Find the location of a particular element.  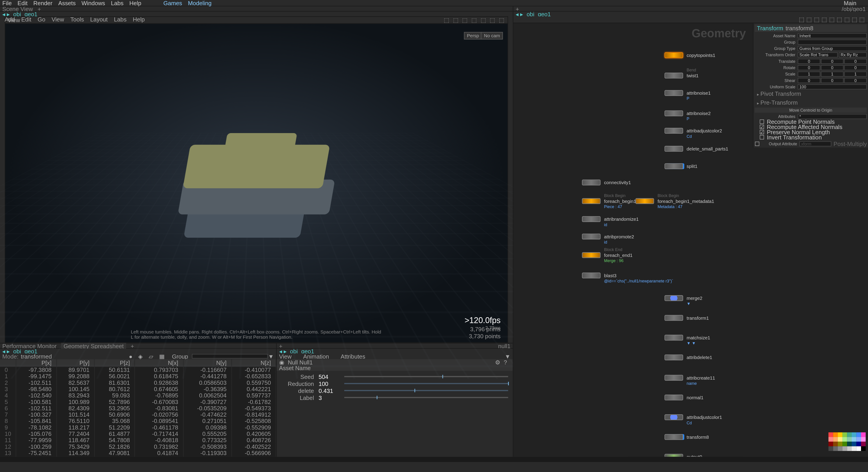

menu-assets: Assets is located at coordinates (67, 3).